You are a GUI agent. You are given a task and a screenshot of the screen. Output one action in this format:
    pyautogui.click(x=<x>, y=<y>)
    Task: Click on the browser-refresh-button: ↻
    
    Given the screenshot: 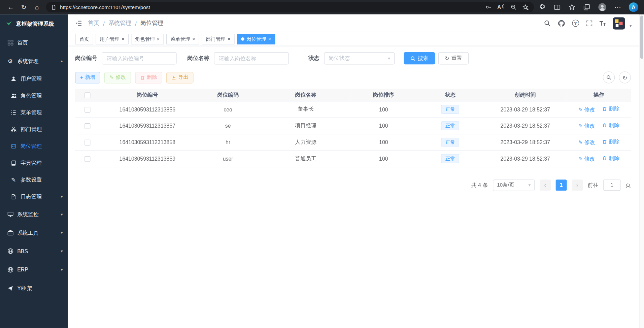 What is the action you would take?
    pyautogui.click(x=24, y=7)
    